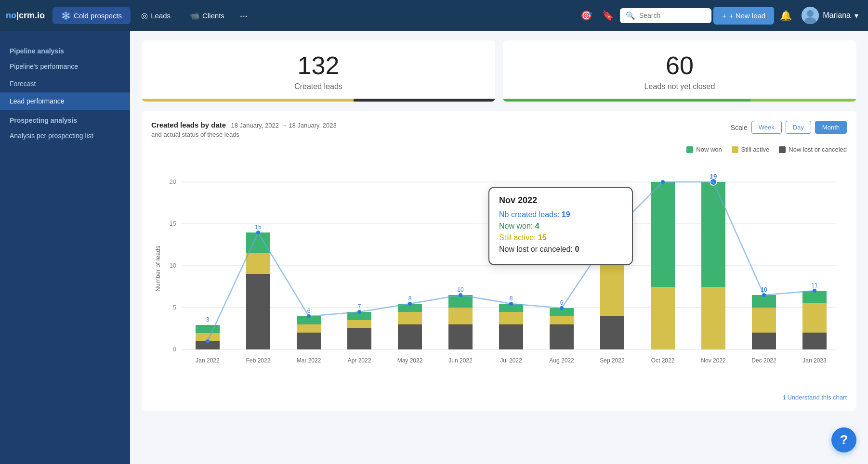  I want to click on created-leads-number: 132, so click(318, 65).